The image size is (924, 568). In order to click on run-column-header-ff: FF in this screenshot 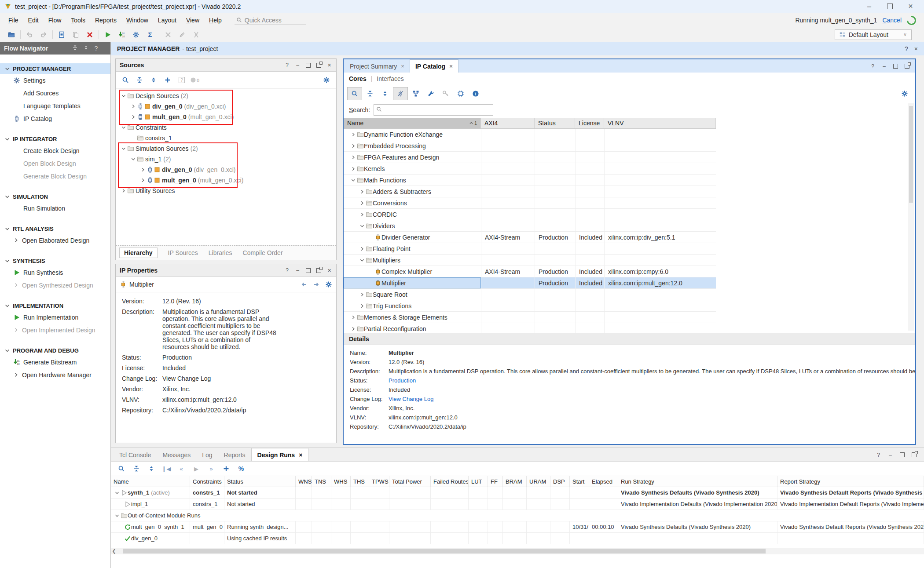, I will do `click(495, 481)`.